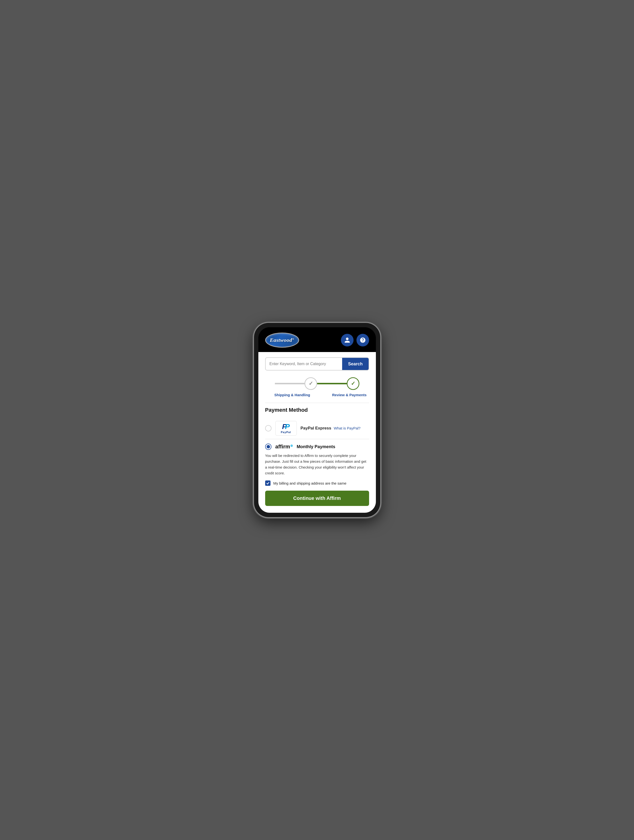 This screenshot has width=634, height=840. Describe the element at coordinates (317, 483) in the screenshot. I see `billing-checkbox-row: My billing and shipping address are the …` at that location.